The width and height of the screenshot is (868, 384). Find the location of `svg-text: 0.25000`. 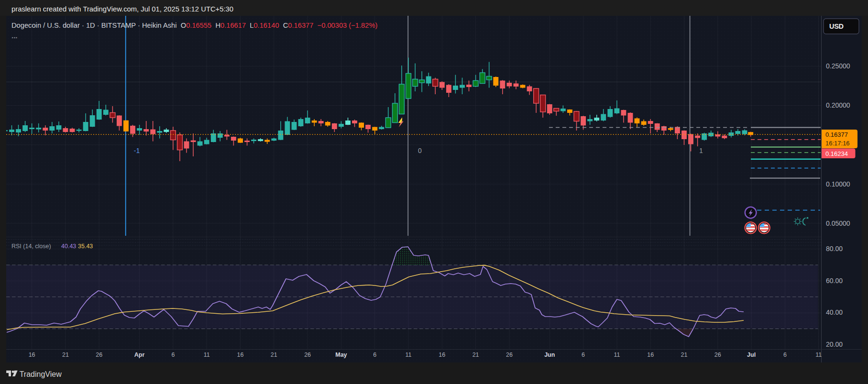

svg-text: 0.25000 is located at coordinates (838, 66).